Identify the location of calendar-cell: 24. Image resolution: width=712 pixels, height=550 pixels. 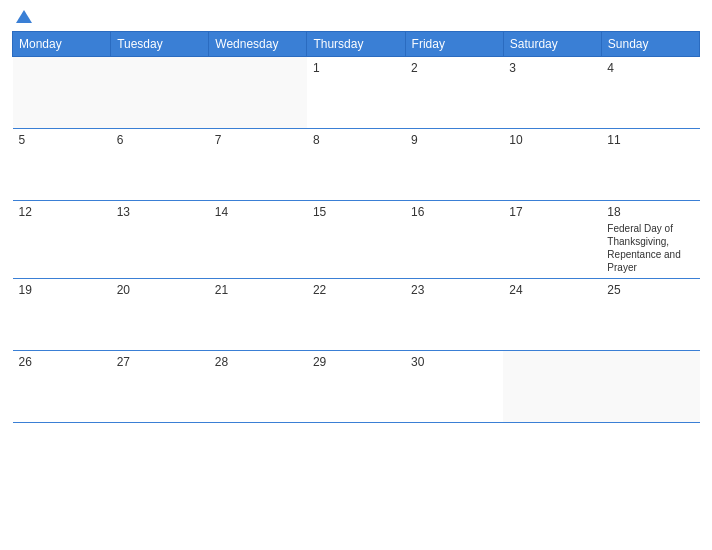
(552, 315).